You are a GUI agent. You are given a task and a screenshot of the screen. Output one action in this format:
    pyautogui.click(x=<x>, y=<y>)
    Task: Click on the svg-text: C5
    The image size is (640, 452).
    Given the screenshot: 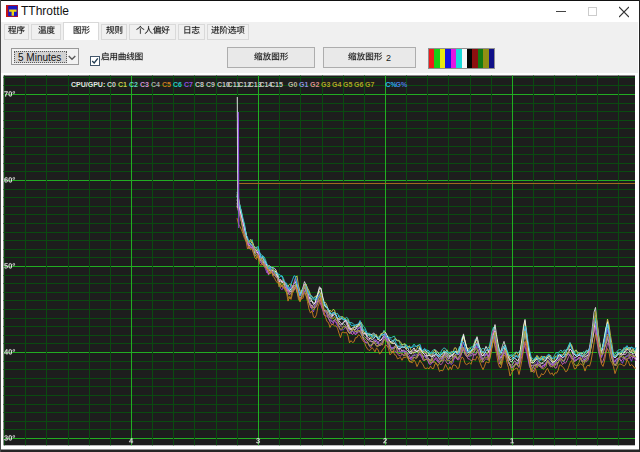 What is the action you would take?
    pyautogui.click(x=166, y=84)
    